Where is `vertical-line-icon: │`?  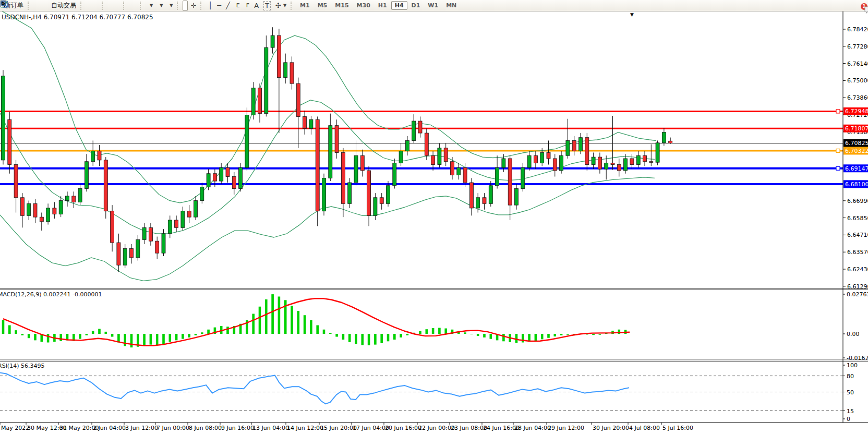 vertical-line-icon: │ is located at coordinates (210, 6).